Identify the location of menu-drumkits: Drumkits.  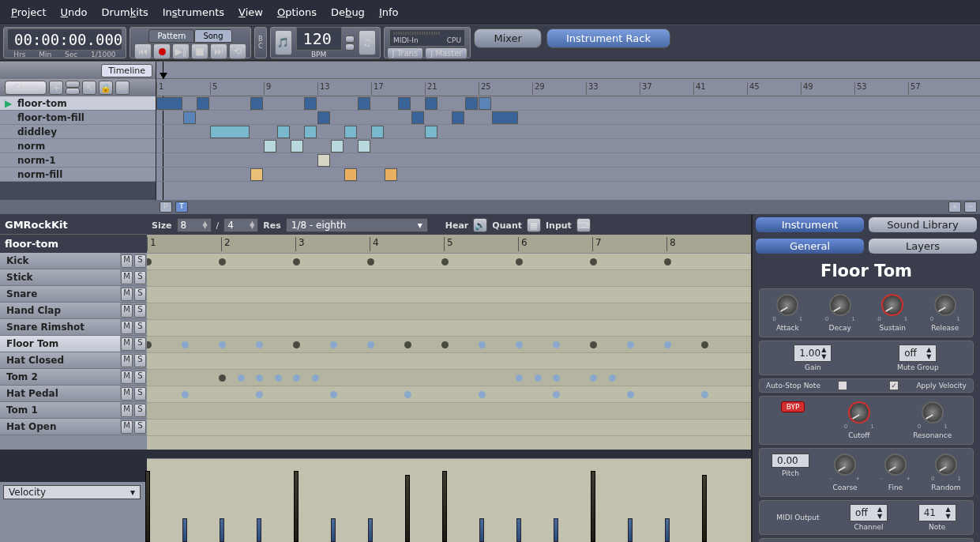
(125, 13).